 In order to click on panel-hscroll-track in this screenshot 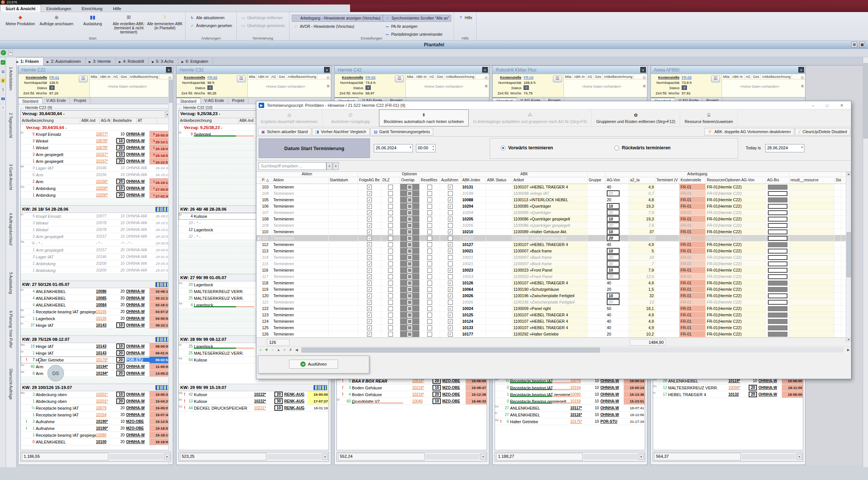, I will do `click(294, 457)`.